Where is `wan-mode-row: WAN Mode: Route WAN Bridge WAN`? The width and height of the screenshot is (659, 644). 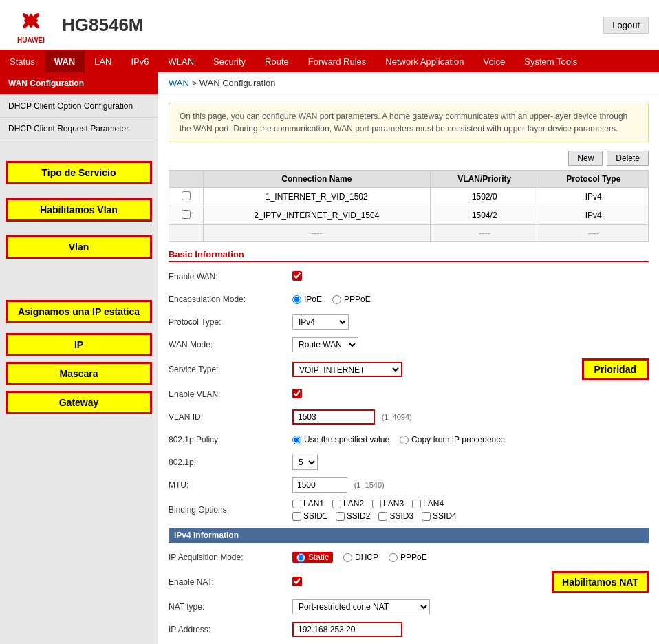
wan-mode-row: WAN Mode: Route WAN Bridge WAN is located at coordinates (409, 345).